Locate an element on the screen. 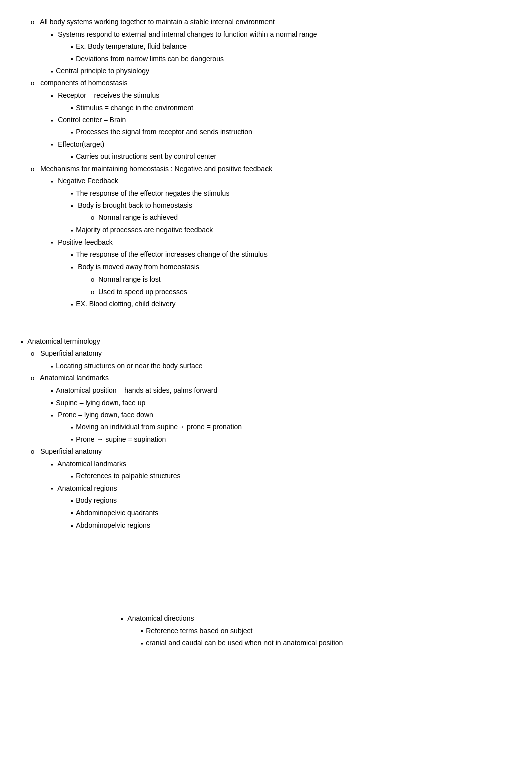  sub-list: The response of the effector negates the… is located at coordinates (281, 212).